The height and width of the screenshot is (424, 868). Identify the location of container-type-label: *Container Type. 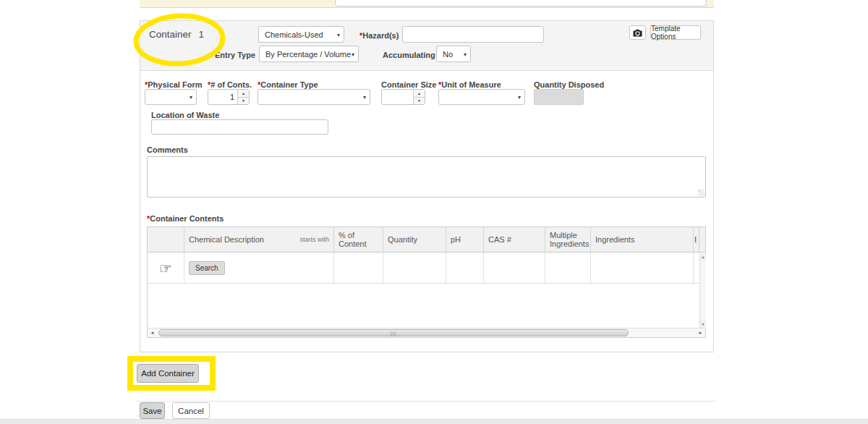
(288, 85).